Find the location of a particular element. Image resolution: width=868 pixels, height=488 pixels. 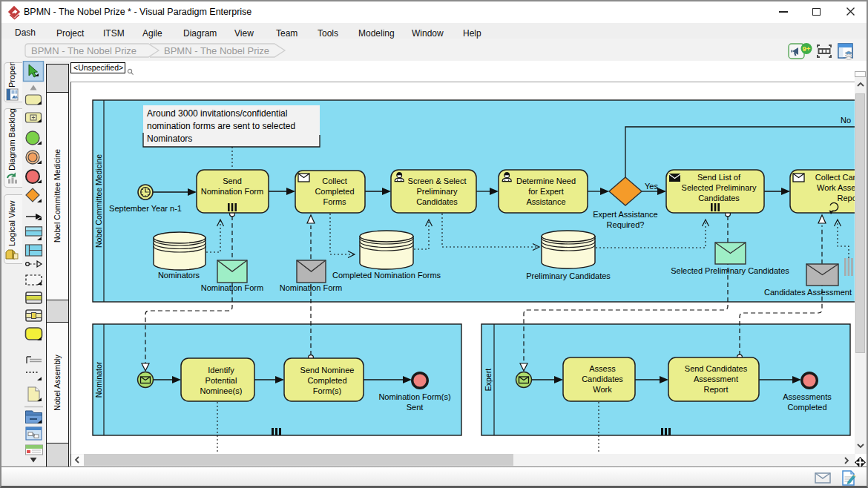

svg-text: Collect is located at coordinates (335, 181).